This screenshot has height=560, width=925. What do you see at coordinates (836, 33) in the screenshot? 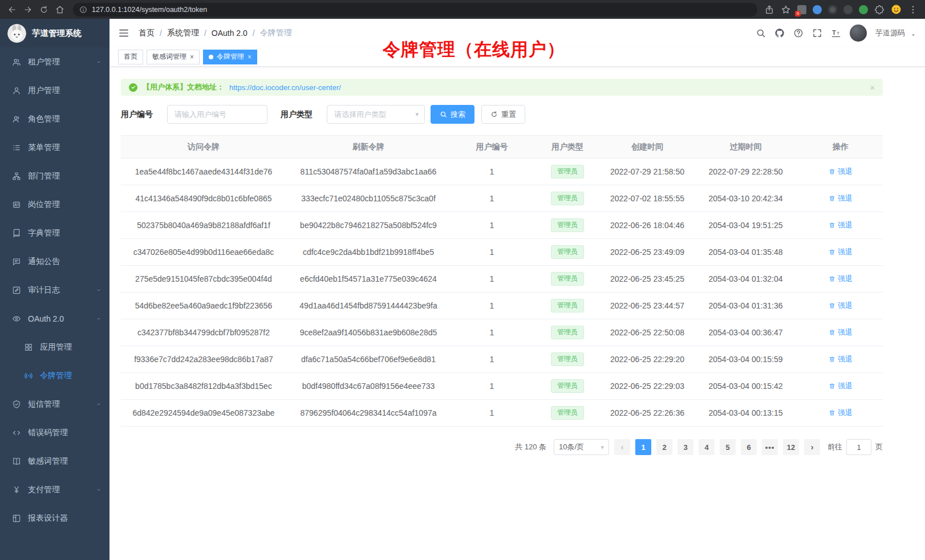
I see `font-size-icon: TT` at bounding box center [836, 33].